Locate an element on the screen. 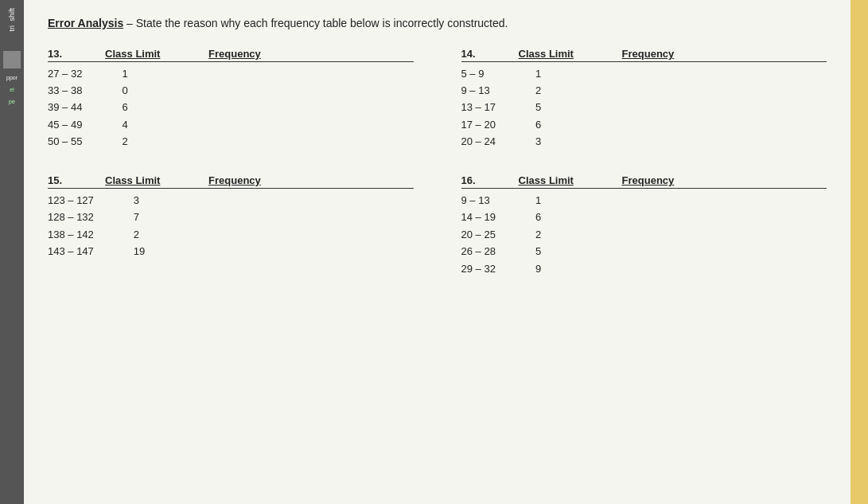 The width and height of the screenshot is (868, 504). right-sidebar is located at coordinates (859, 252).